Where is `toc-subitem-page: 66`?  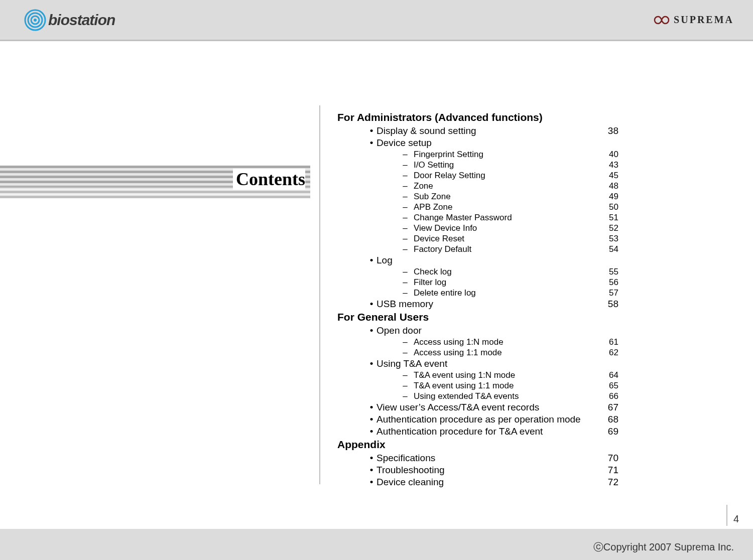 toc-subitem-page: 66 is located at coordinates (608, 396).